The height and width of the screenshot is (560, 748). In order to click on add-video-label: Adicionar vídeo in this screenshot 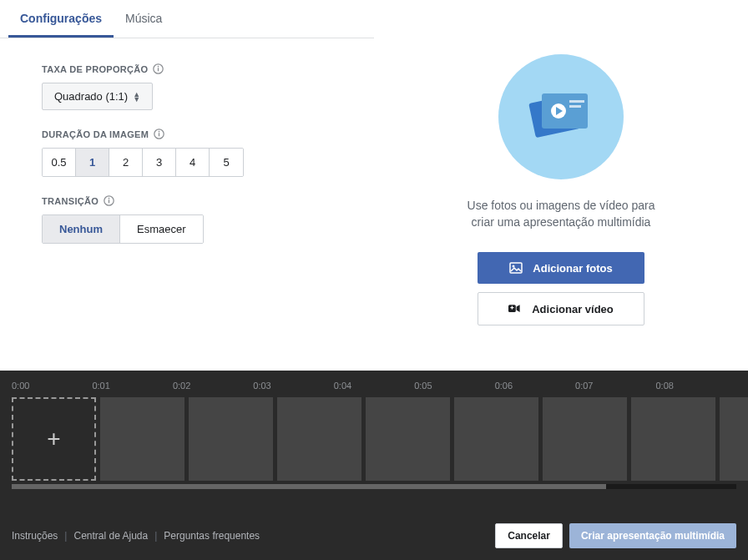, I will do `click(573, 309)`.